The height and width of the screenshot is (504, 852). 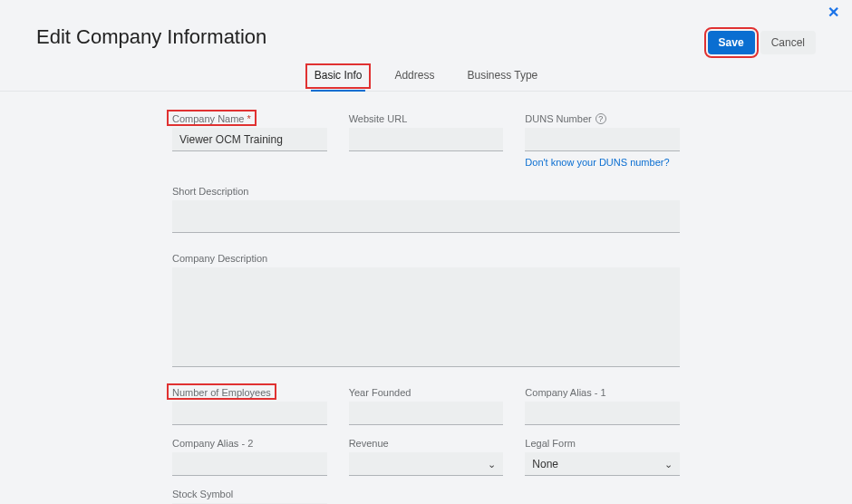 What do you see at coordinates (602, 464) in the screenshot?
I see `legal-form-select` at bounding box center [602, 464].